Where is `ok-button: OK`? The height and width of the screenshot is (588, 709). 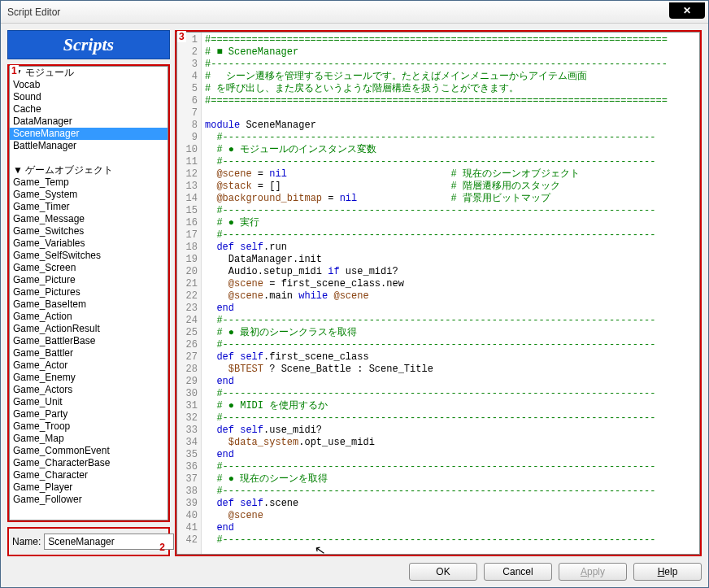
ok-button: OK is located at coordinates (443, 572).